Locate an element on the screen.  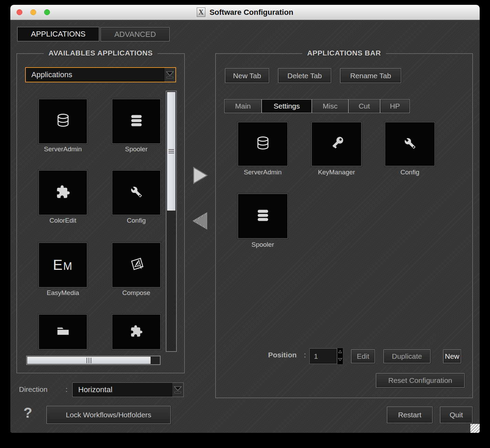
restart-button: Restart is located at coordinates (410, 415).